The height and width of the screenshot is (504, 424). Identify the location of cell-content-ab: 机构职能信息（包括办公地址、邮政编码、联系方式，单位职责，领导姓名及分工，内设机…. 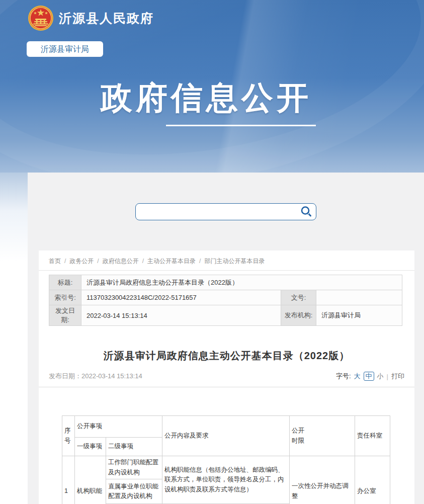
(226, 480).